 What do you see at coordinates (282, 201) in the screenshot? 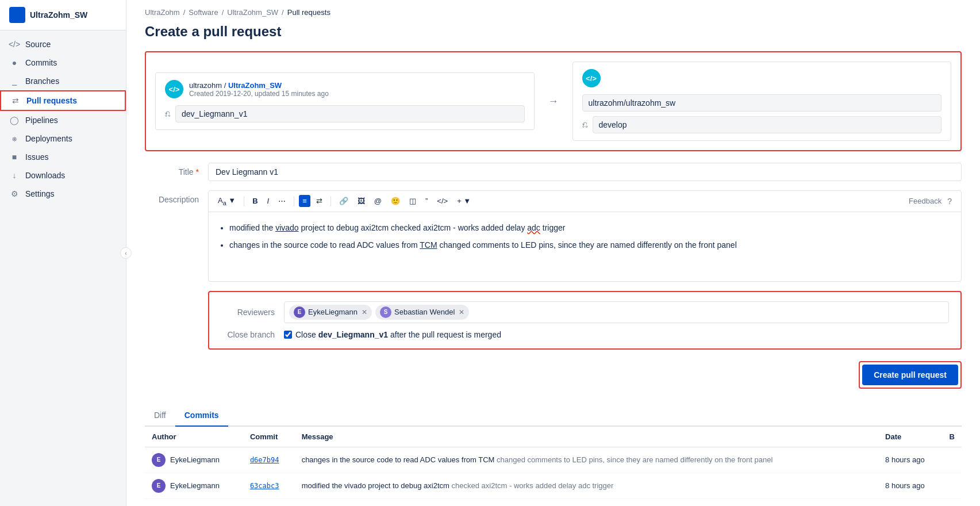
I see `toolbar-more-btn: ⋯` at bounding box center [282, 201].